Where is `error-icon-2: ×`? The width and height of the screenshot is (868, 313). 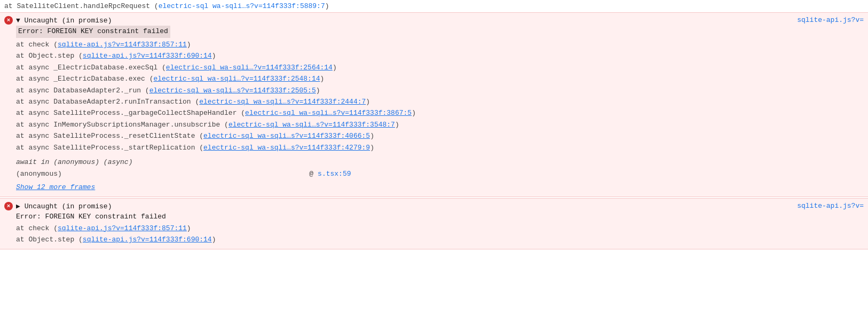
error-icon-2: × is located at coordinates (9, 206).